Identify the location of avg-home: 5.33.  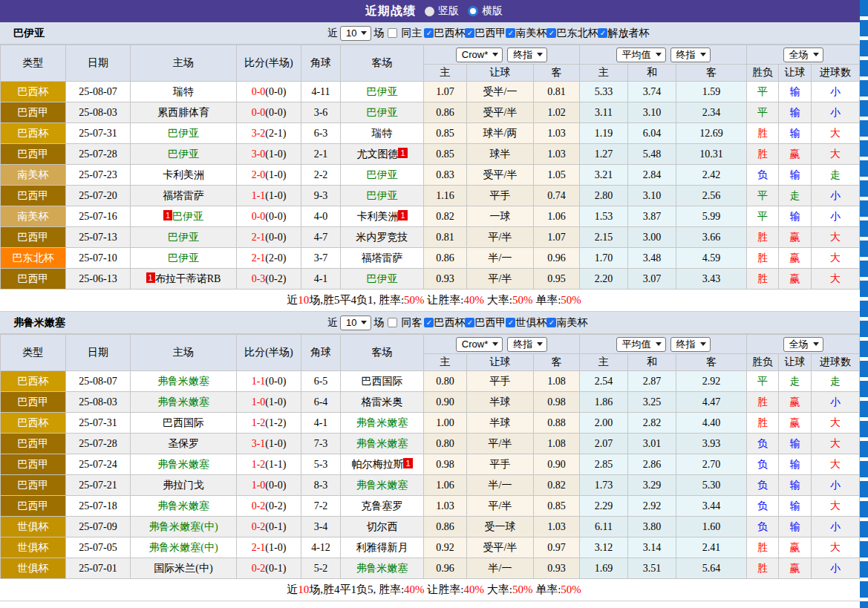
(604, 92).